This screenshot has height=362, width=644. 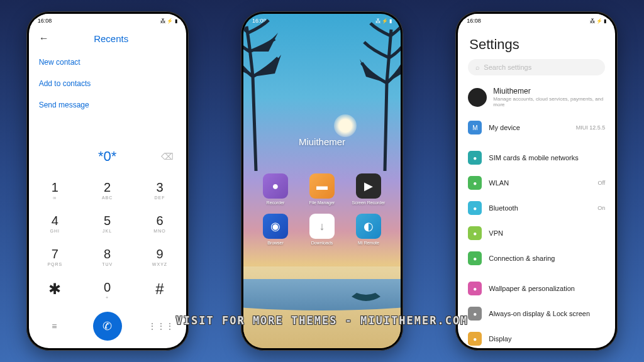 What do you see at coordinates (111, 39) in the screenshot?
I see `recents-title: Recents` at bounding box center [111, 39].